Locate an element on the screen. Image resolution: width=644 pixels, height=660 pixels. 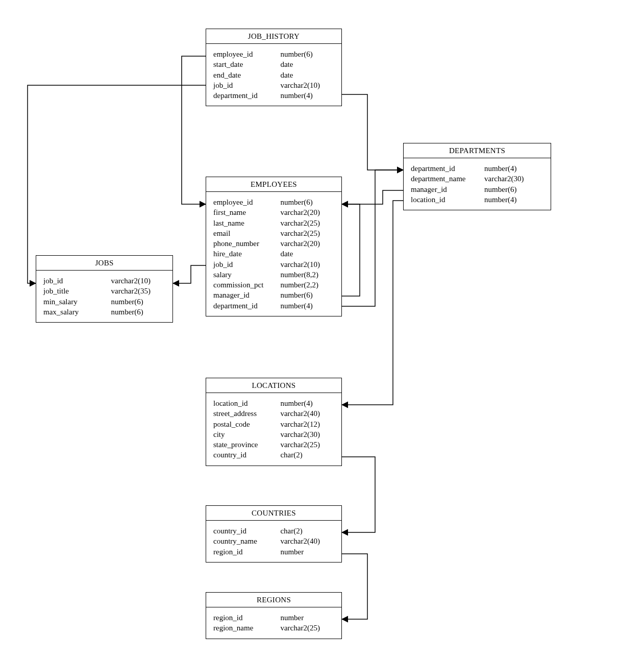
table-row: hire_datedate is located at coordinates (275, 254).